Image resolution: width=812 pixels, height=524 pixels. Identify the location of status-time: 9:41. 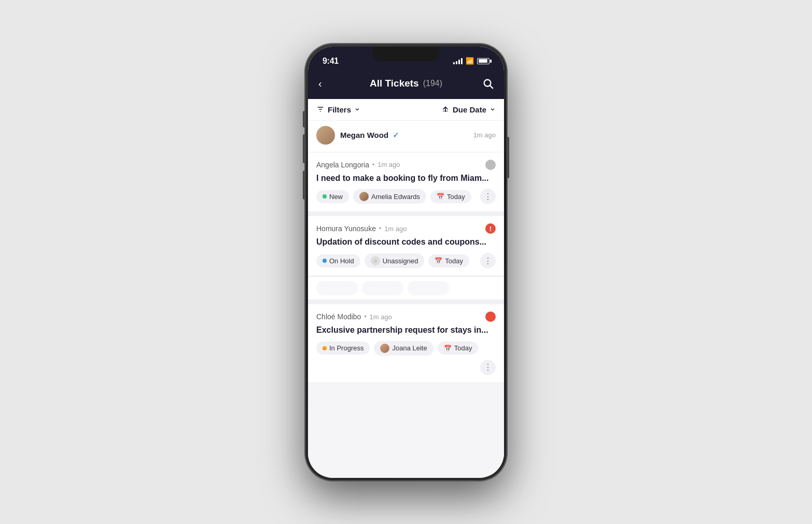
(331, 61).